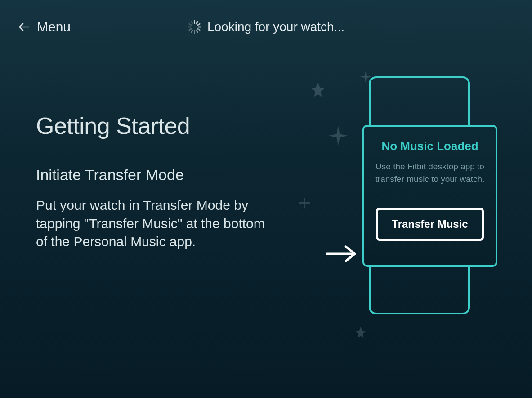  I want to click on sparkle-icon, so click(338, 136).